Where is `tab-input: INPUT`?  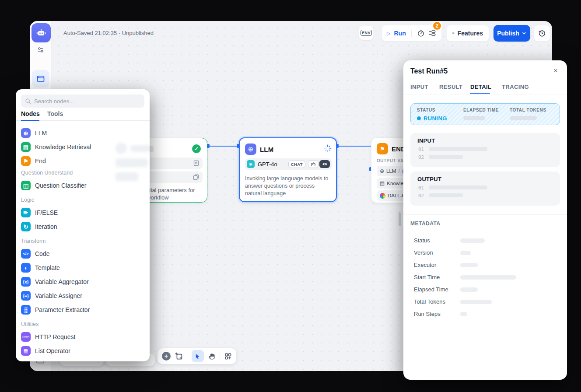
tab-input: INPUT is located at coordinates (419, 87).